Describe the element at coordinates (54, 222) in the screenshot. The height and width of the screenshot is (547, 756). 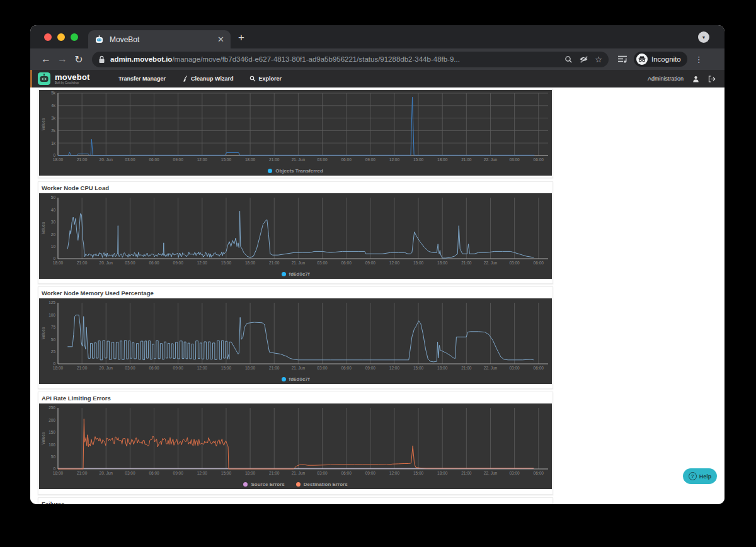
I see `svg-text: 30` at that location.